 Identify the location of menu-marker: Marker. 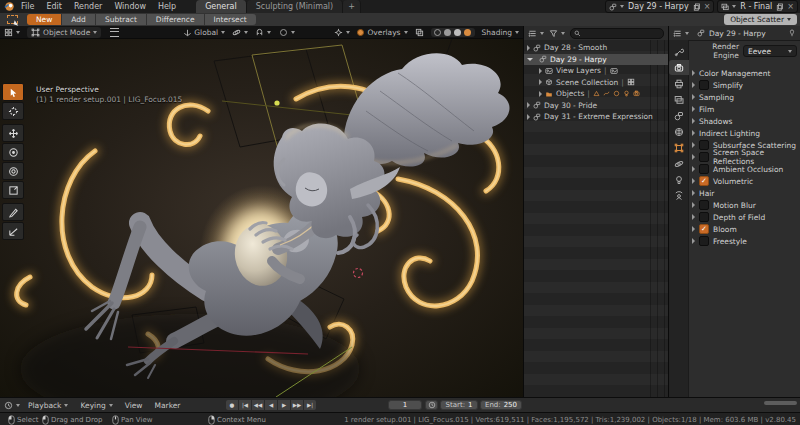
(167, 406).